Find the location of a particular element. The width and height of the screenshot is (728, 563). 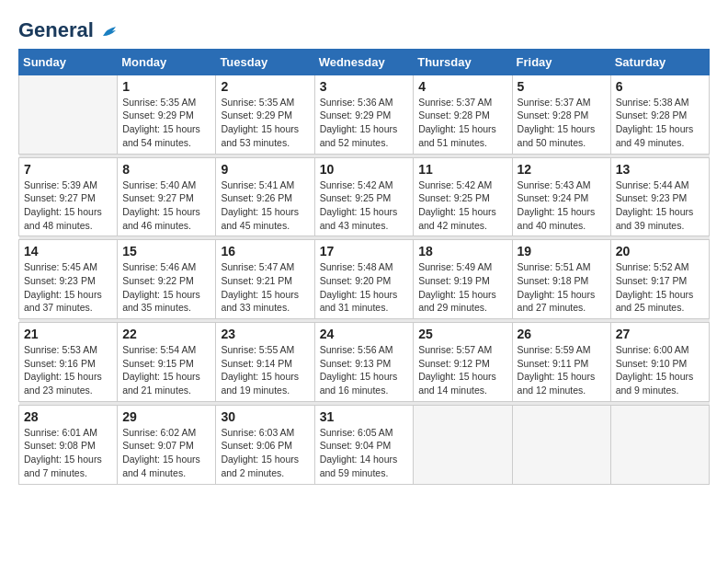

calendar-cell: 27Sunrise: 6:00 AMSunset: 9:10 PMDayligh… is located at coordinates (660, 362).